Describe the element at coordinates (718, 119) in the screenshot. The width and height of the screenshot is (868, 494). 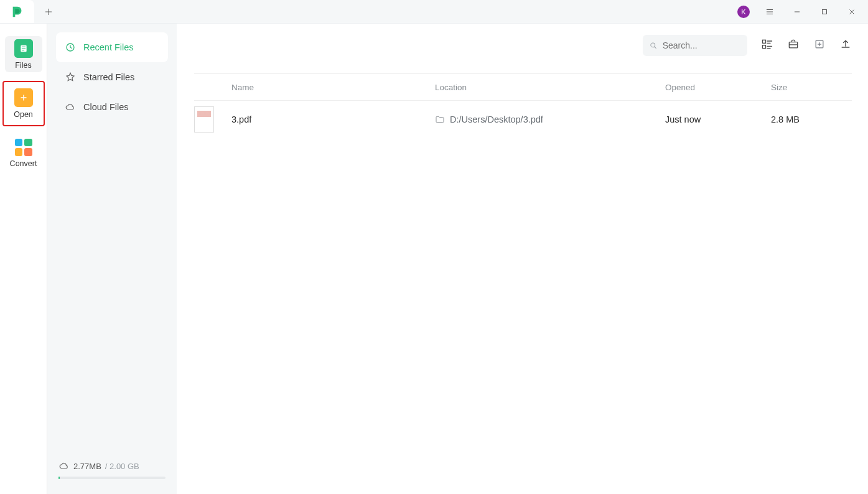
I see `file-opened: Just now` at that location.